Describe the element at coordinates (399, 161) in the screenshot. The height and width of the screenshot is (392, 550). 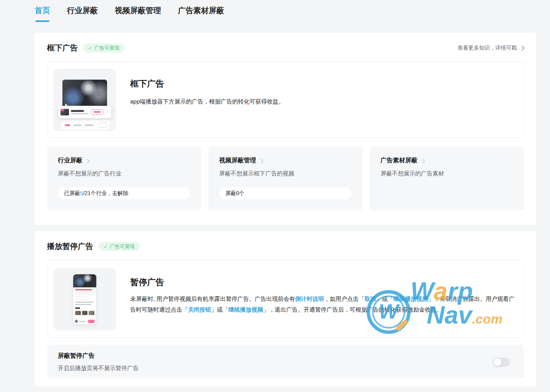
I see `ad-material-card-title: 广告素材屏蔽` at that location.